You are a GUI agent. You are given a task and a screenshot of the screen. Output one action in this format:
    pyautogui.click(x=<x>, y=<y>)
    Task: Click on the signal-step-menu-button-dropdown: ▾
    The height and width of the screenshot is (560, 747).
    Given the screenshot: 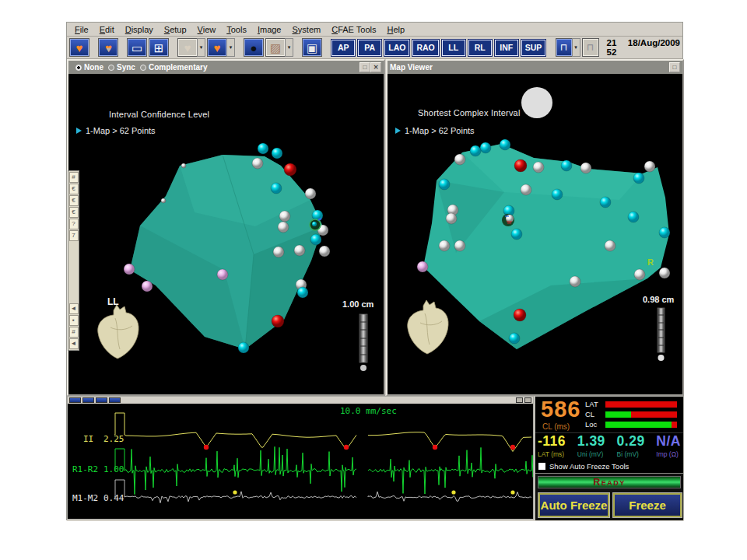 What is the action you would take?
    pyautogui.click(x=576, y=47)
    